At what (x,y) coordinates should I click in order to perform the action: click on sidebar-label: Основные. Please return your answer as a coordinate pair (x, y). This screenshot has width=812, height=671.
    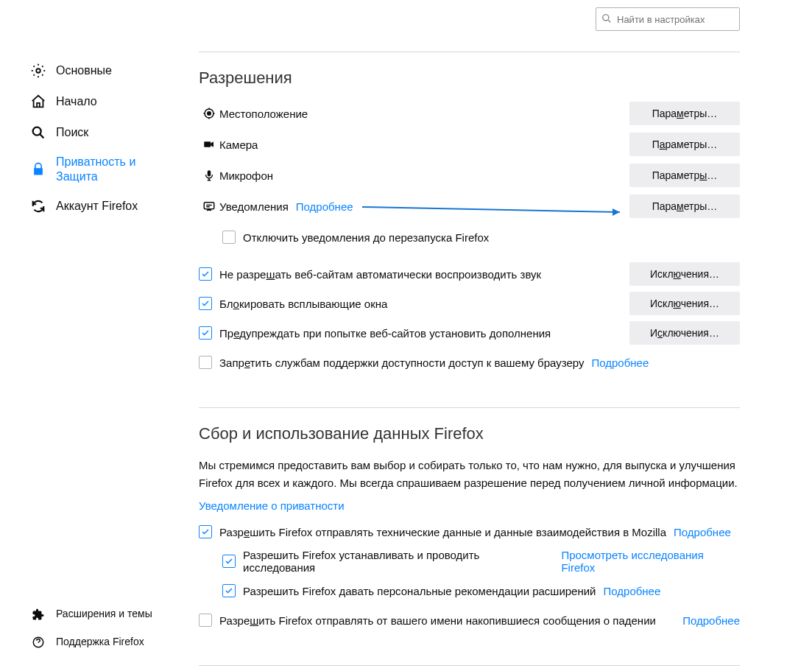
    Looking at the image, I should click on (84, 71).